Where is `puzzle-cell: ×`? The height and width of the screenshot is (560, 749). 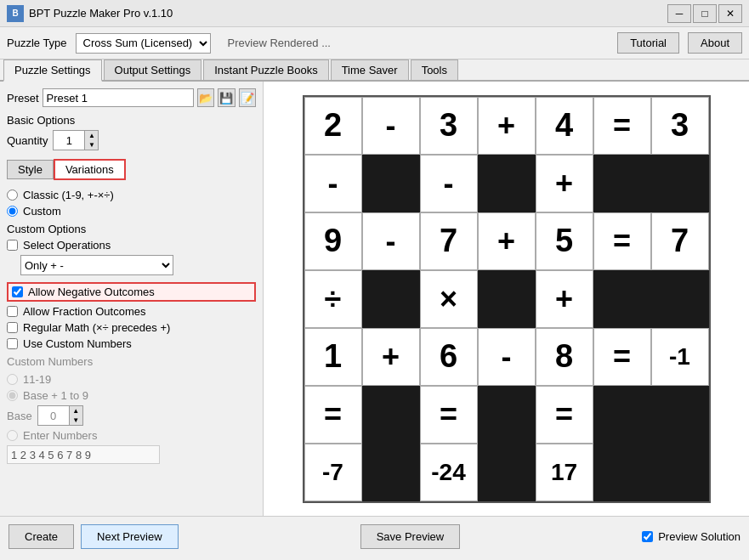
puzzle-cell: × is located at coordinates (449, 299).